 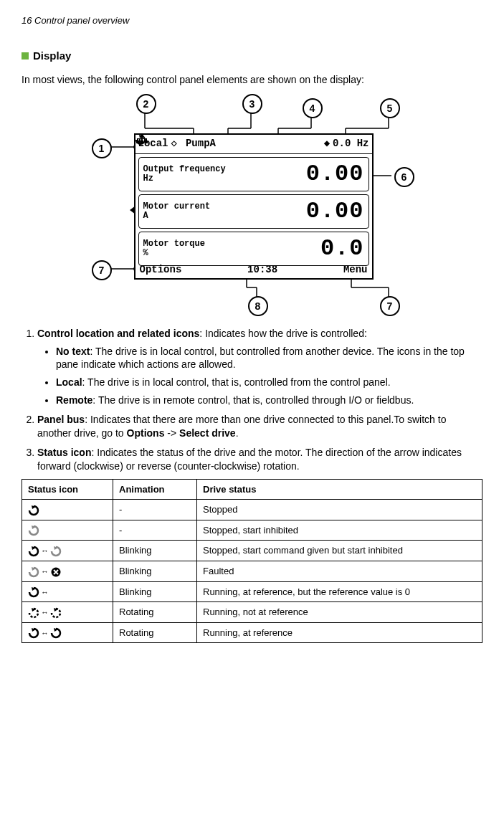 What do you see at coordinates (65, 452) in the screenshot?
I see `item3-lead: Status icon` at bounding box center [65, 452].